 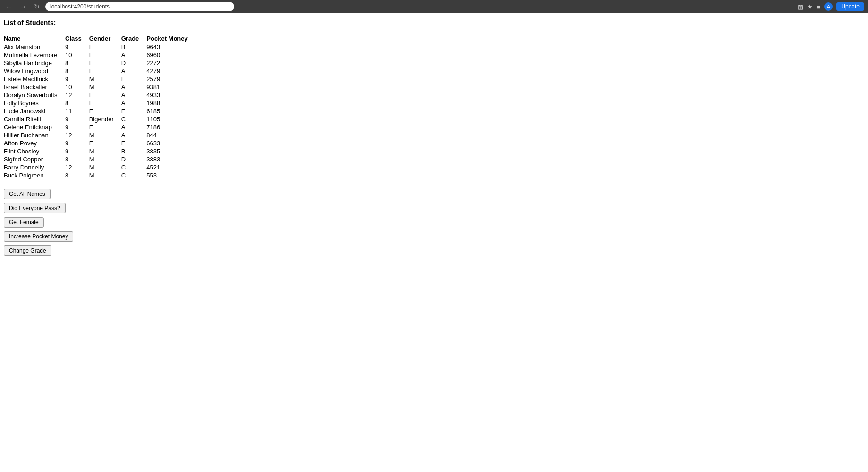 What do you see at coordinates (27, 194) in the screenshot?
I see `get-all-names-button: Get All Names` at bounding box center [27, 194].